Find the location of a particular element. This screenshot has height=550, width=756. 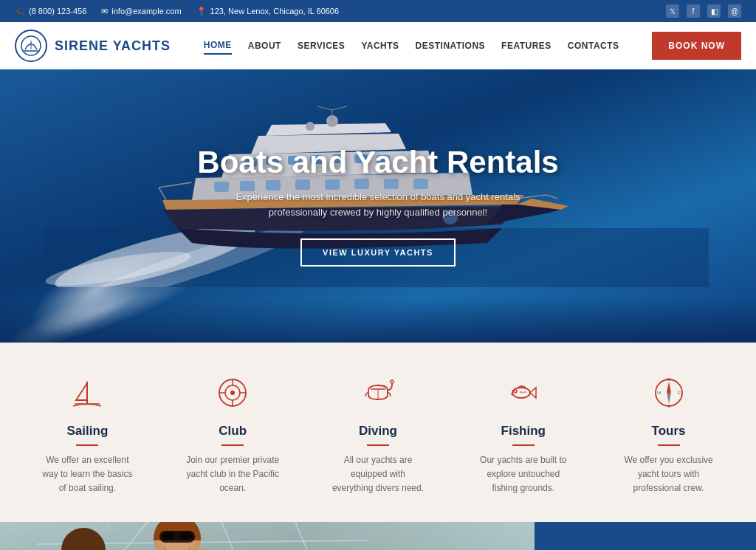

phone-item: 📞 (8 800) 123-456 is located at coordinates (50, 12).